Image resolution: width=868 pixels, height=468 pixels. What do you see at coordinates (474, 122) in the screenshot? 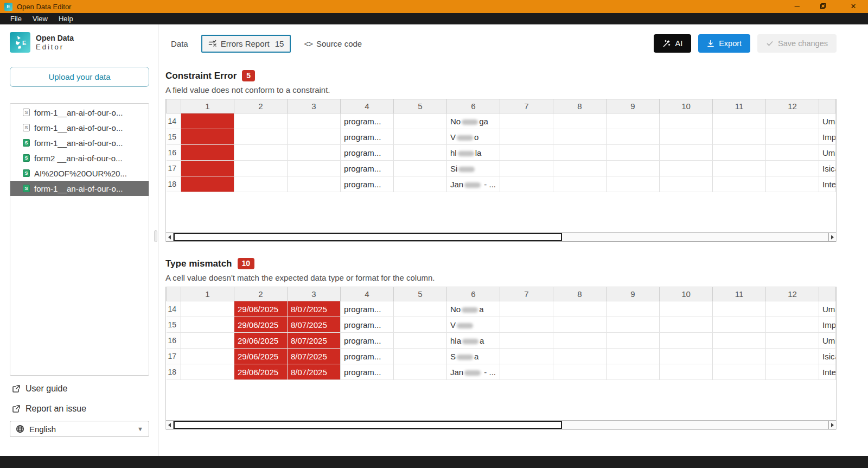
I see `cell: Noga` at bounding box center [474, 122].